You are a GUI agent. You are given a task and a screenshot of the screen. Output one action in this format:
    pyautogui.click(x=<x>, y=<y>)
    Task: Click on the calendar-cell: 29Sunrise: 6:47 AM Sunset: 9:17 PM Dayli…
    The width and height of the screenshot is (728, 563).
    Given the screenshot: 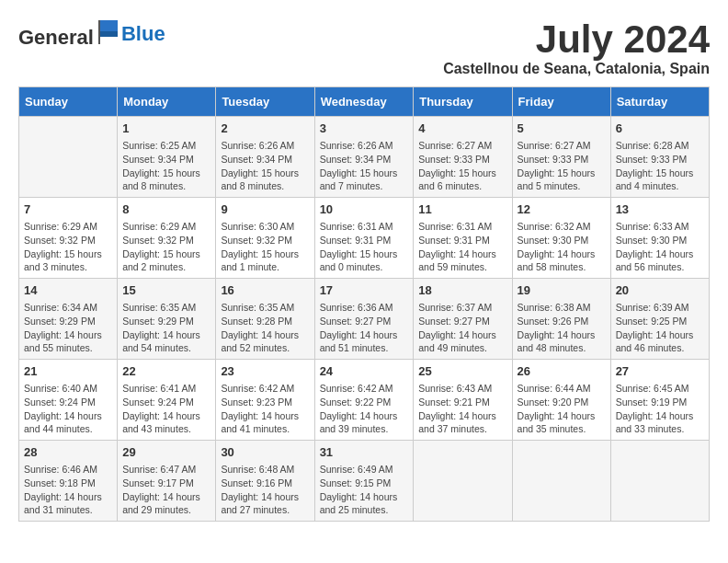 What is the action you would take?
    pyautogui.click(x=167, y=480)
    